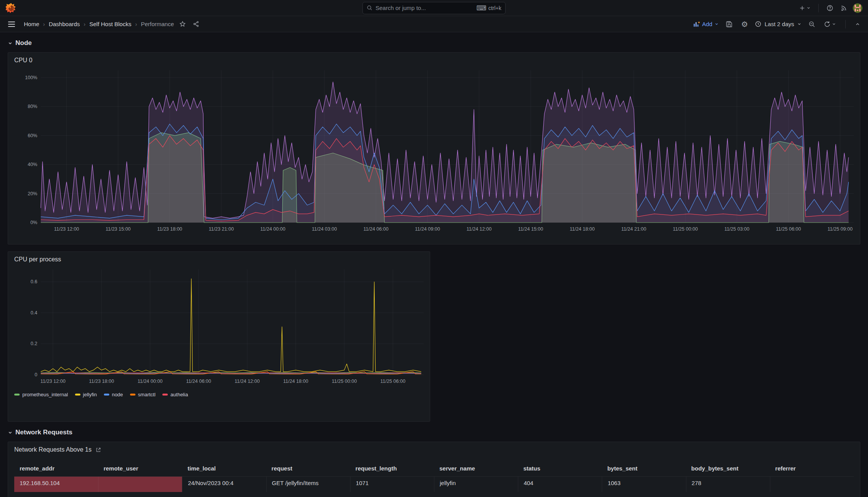 The width and height of the screenshot is (868, 497). What do you see at coordinates (118, 229) in the screenshot?
I see `svg-text: 11/23 15:00` at bounding box center [118, 229].